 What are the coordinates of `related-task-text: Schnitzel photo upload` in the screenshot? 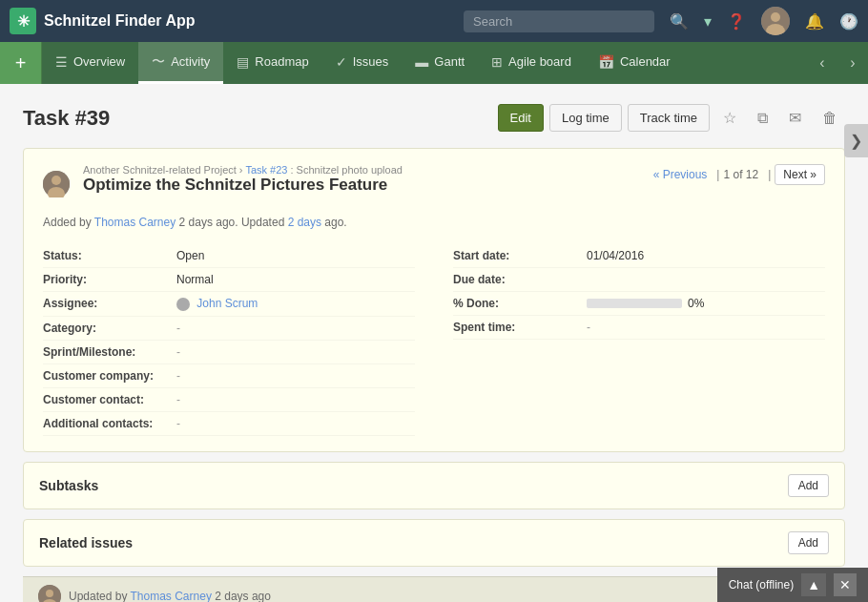 It's located at (349, 170).